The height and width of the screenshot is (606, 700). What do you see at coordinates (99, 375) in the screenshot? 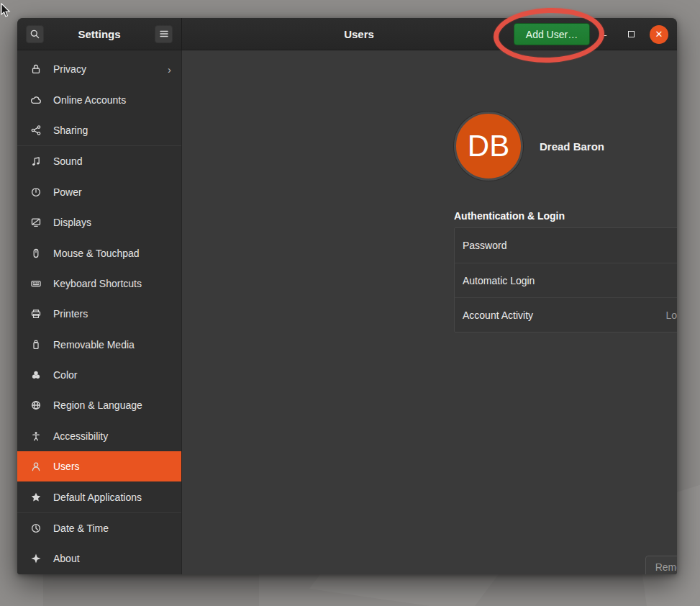
I see `sidebar-item-color: Color` at bounding box center [99, 375].